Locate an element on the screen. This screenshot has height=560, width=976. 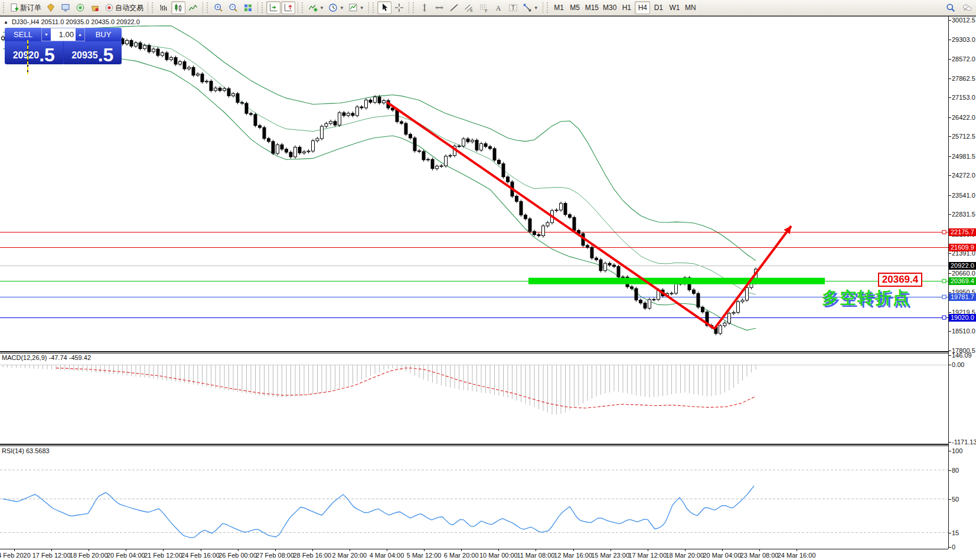
tile-windows-button is located at coordinates (248, 8).